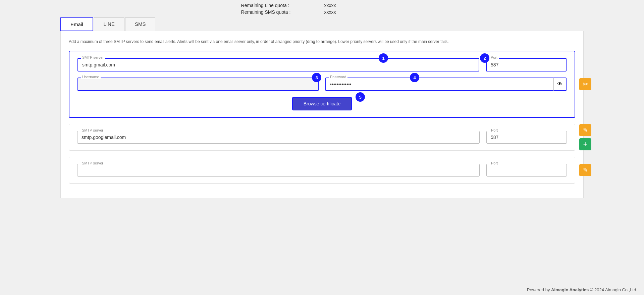 This screenshot has width=644, height=295. I want to click on scissors-icon: ✂, so click(586, 84).